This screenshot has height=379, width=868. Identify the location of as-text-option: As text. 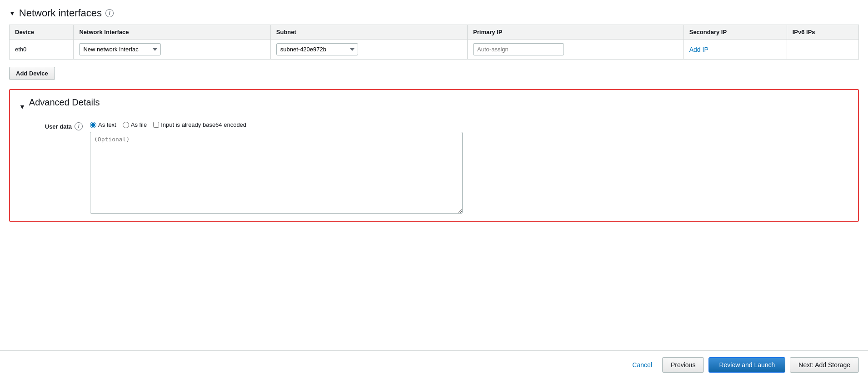
(103, 125).